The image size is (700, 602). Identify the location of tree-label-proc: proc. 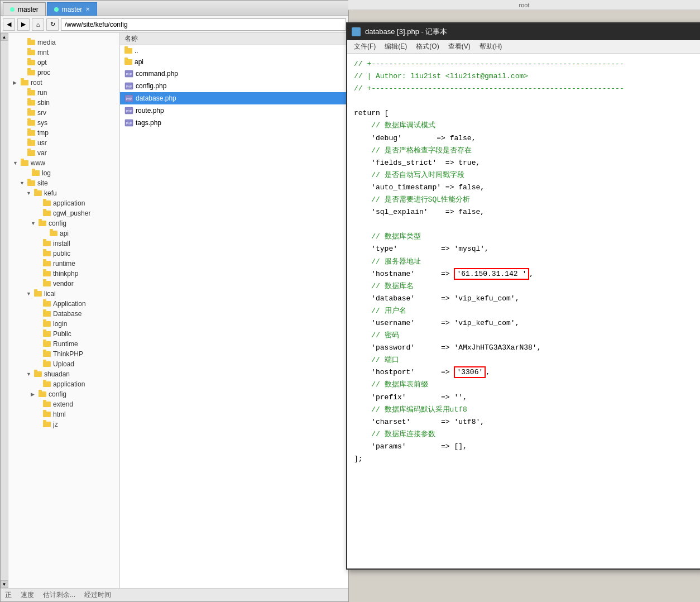
(44, 73).